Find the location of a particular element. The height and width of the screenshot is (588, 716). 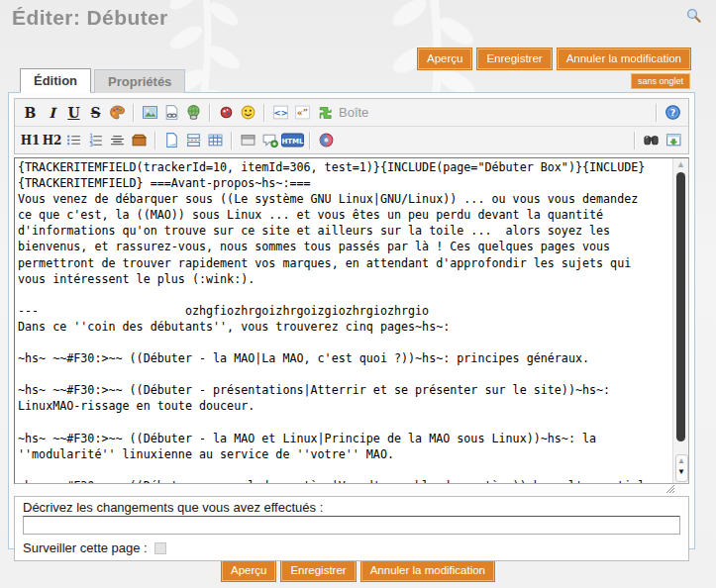

watch-page-row: Surveiller cette page : is located at coordinates (352, 548).